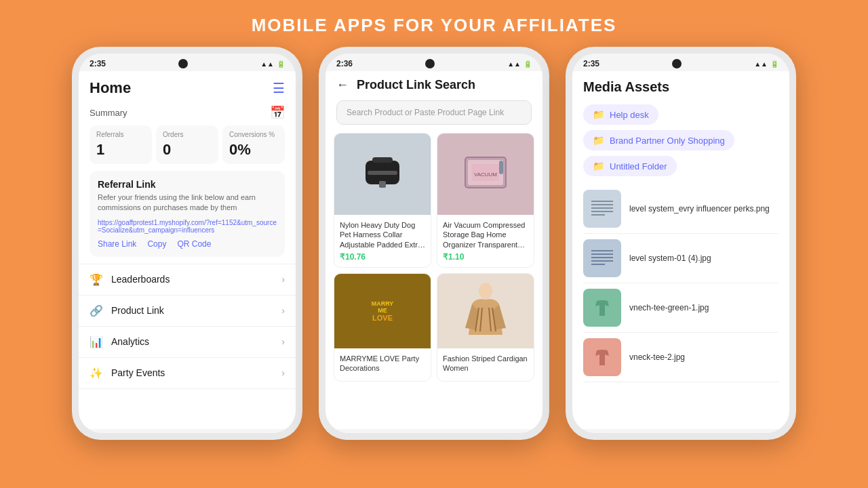 Image resolution: width=868 pixels, height=488 pixels. Describe the element at coordinates (279, 88) in the screenshot. I see `hamburger-icon: ☰` at that location.